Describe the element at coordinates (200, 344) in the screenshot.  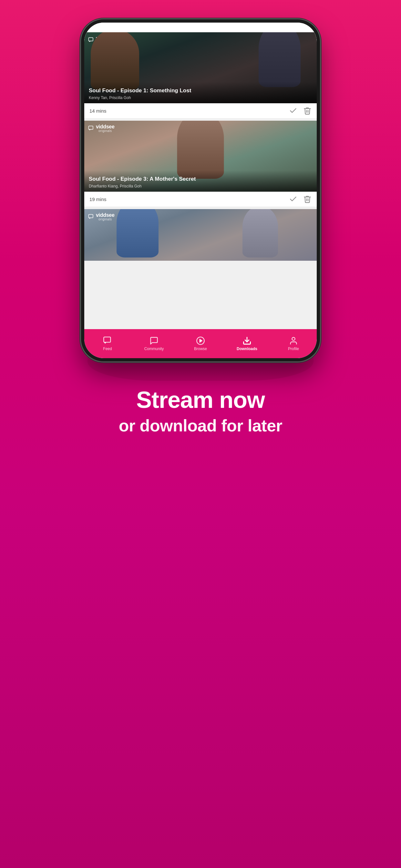
I see `nav-item-browse: Browse` at that location.